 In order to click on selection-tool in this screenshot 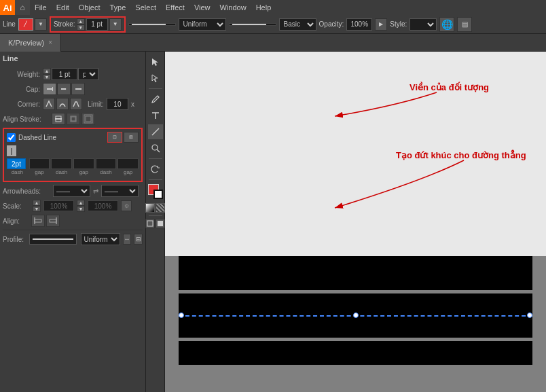, I will do `click(156, 62)`.